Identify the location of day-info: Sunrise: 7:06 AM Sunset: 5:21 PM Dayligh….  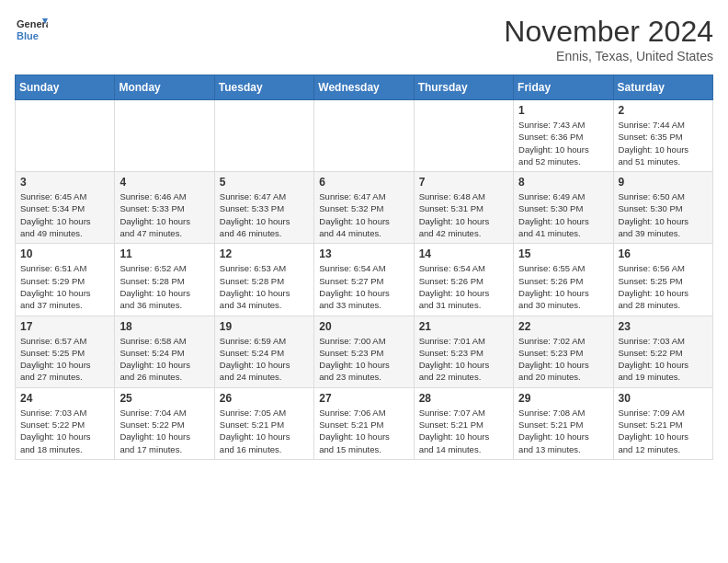
(364, 431).